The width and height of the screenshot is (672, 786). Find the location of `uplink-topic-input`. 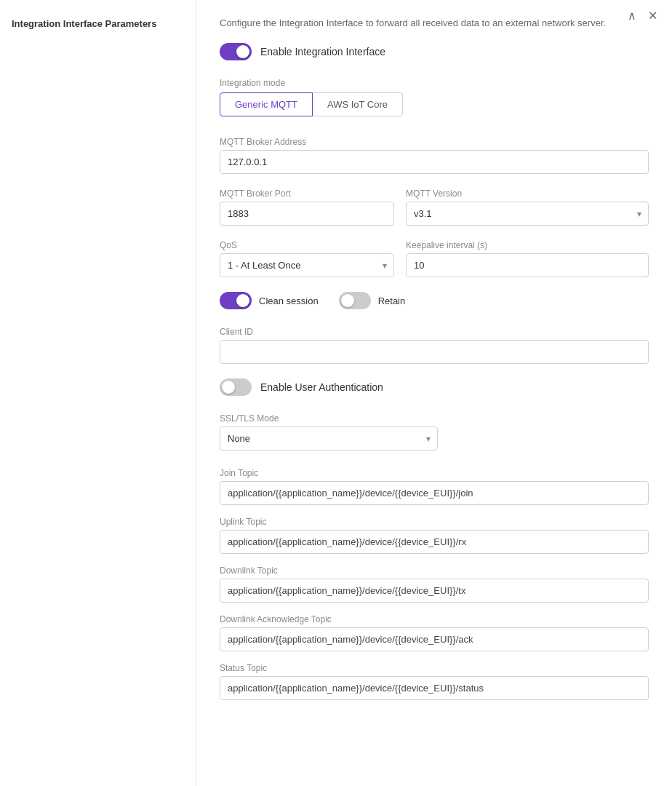

uplink-topic-input is located at coordinates (434, 541).